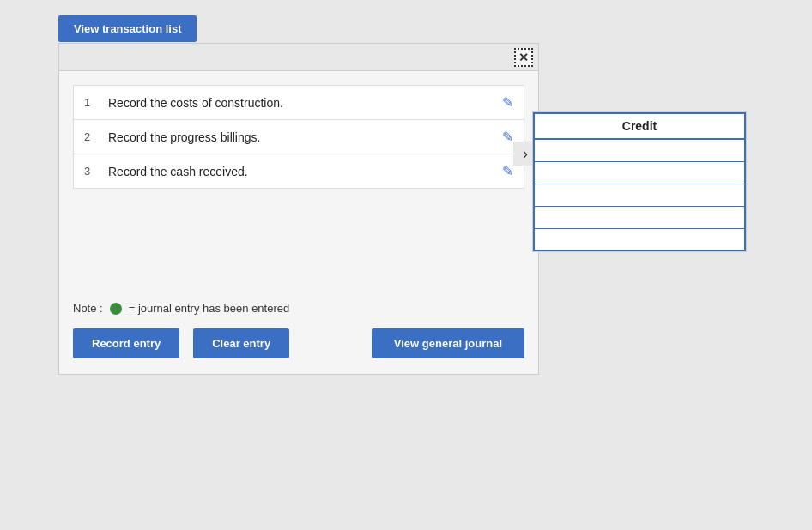 This screenshot has width=812, height=530. I want to click on credit-header: Credit, so click(639, 126).